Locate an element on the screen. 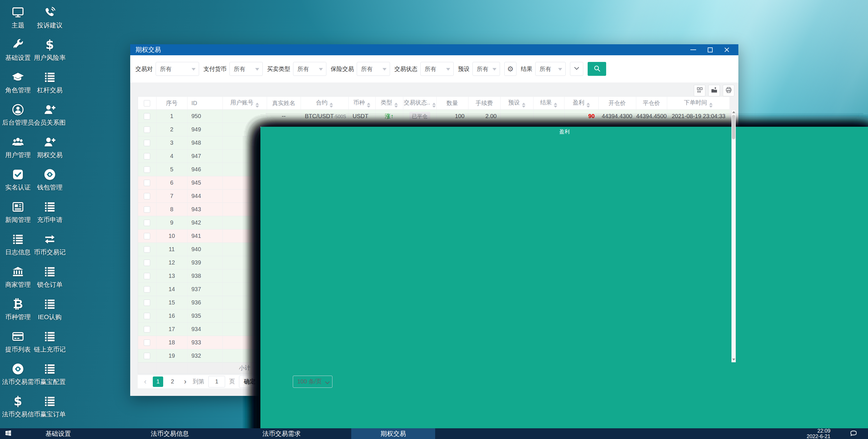 The image size is (868, 439). column-header: 预设 is located at coordinates (517, 103).